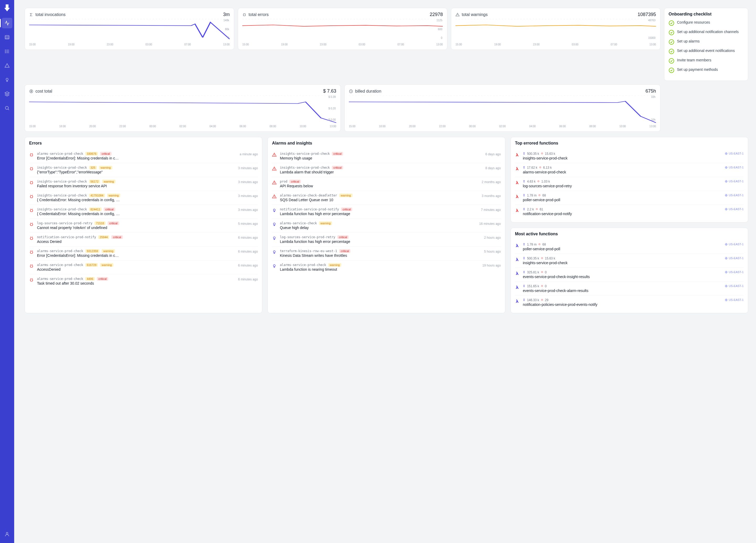  I want to click on error-row-2: insights-service-prod-check 56172 warnin…, so click(143, 184).